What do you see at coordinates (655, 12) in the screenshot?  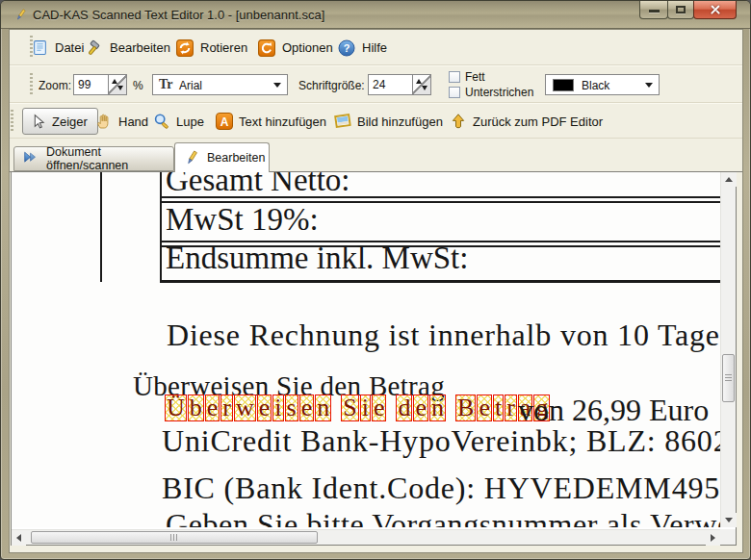 I see `minimize-icon` at bounding box center [655, 12].